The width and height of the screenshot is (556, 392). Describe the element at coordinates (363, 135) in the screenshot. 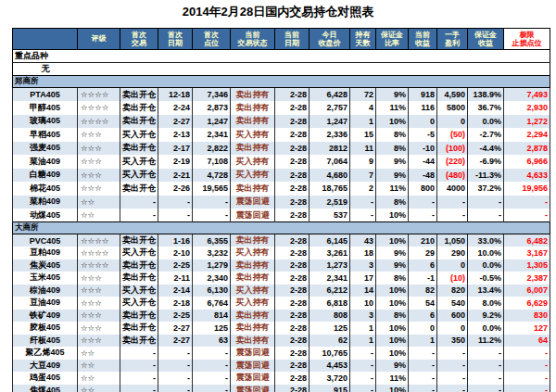

I see `cell-days: 15` at that location.